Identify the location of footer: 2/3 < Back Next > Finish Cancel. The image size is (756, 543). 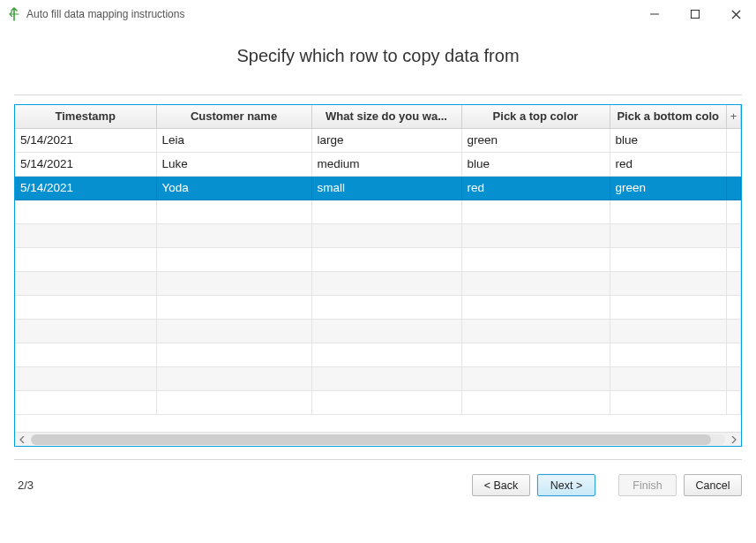
(378, 479).